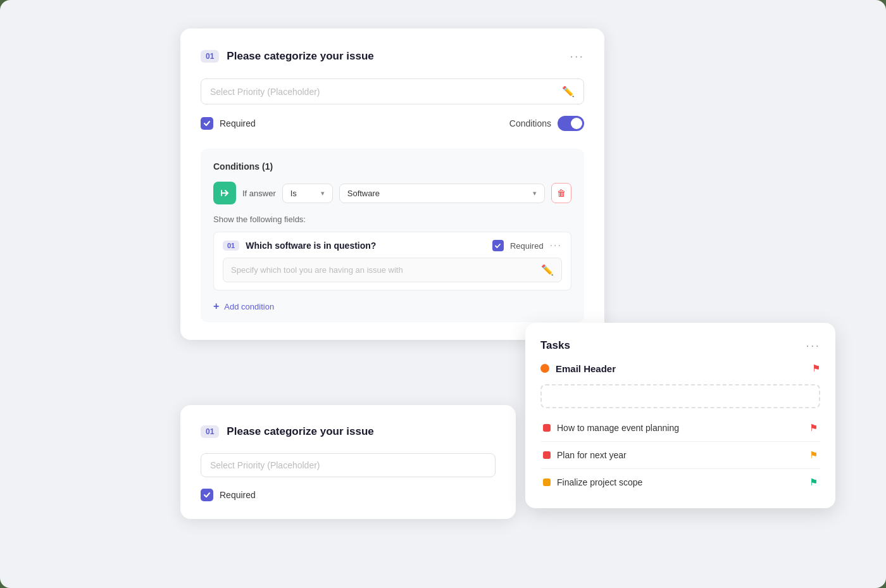 This screenshot has height=588, width=886. What do you see at coordinates (535, 194) in the screenshot?
I see `software-chevron-icon: ▾` at bounding box center [535, 194].